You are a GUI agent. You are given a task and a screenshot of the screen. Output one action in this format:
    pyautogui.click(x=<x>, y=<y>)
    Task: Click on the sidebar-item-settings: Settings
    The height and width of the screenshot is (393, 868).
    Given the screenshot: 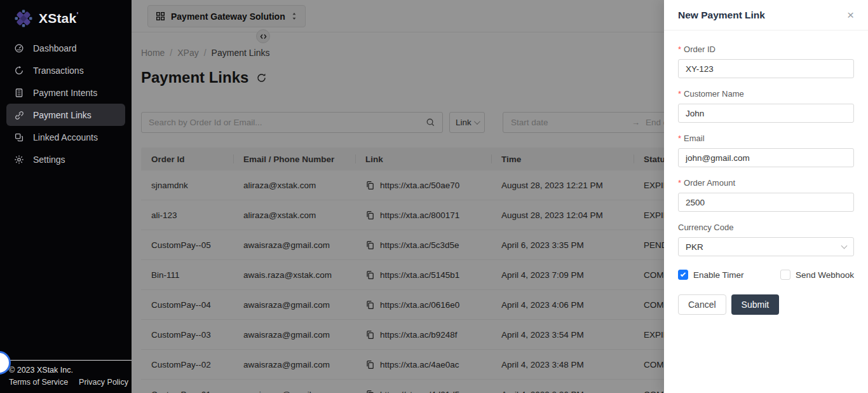 What is the action you would take?
    pyautogui.click(x=66, y=159)
    